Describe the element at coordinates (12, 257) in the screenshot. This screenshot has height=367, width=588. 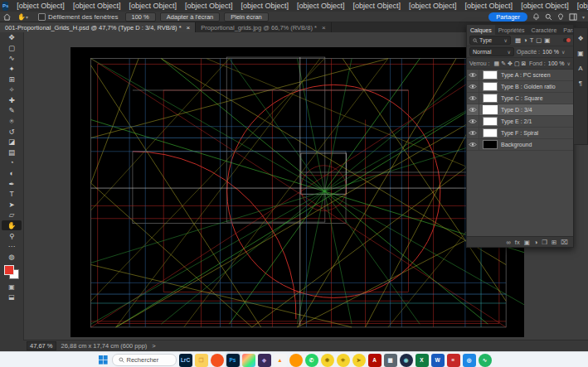
I see `tool-button: ◍` at that location.